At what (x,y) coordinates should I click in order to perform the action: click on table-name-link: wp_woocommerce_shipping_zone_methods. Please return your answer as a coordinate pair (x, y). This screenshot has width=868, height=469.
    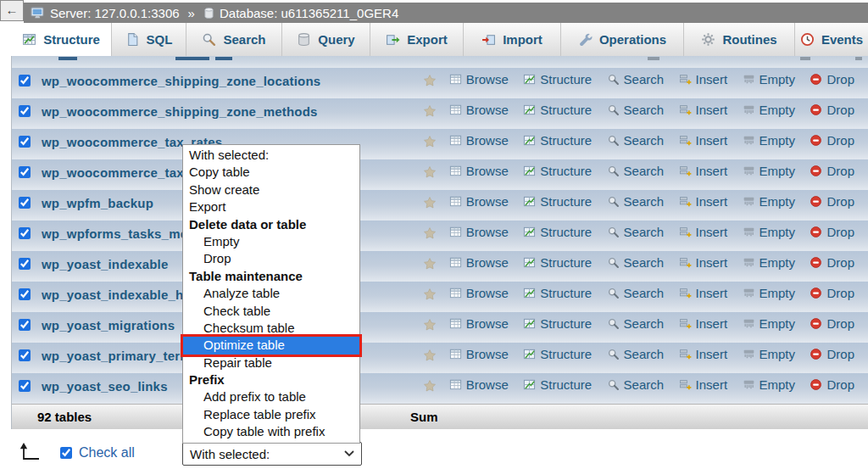
    Looking at the image, I should click on (180, 112).